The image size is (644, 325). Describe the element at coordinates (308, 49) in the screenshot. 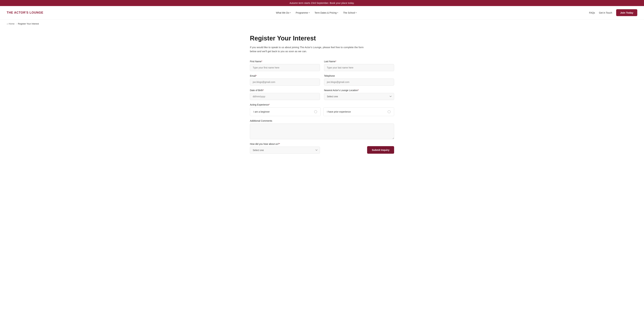

I see `page-description: If you would like to speak to us about j…` at that location.